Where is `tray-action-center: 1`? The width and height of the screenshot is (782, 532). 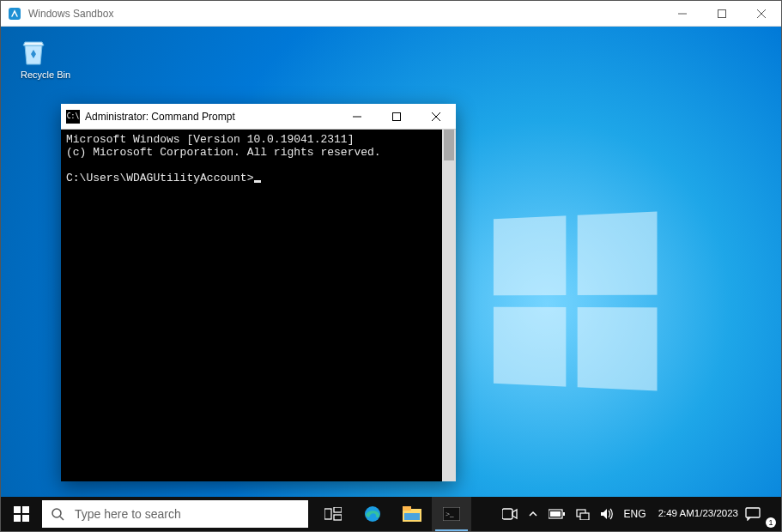
tray-action-center: 1 is located at coordinates (761, 514).